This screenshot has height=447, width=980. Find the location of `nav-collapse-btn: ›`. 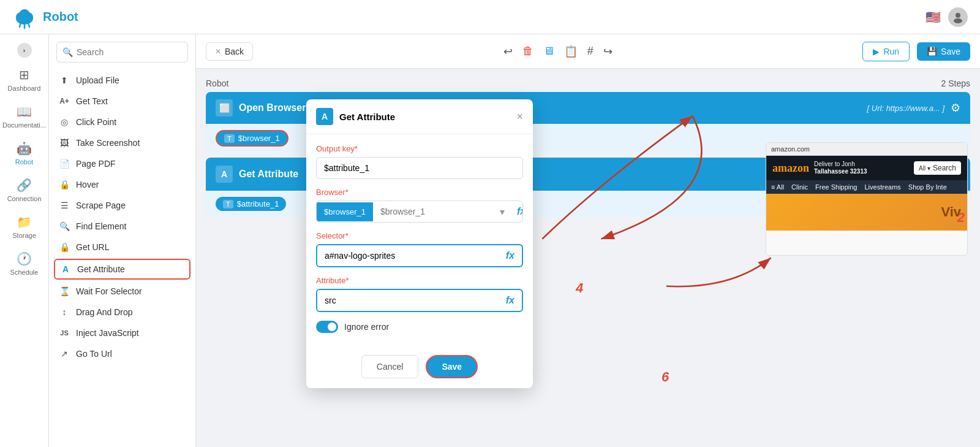

nav-collapse-btn: › is located at coordinates (24, 50).